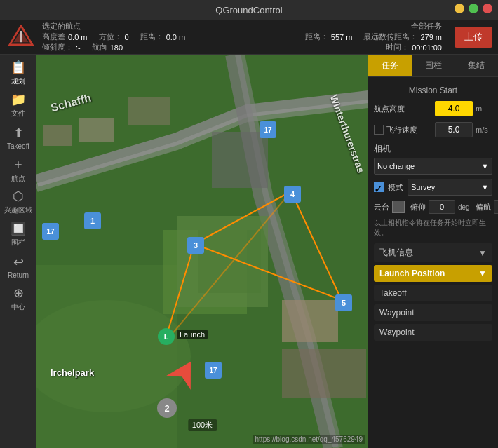 The width and height of the screenshot is (498, 448). I want to click on launch-marker: L, so click(166, 337).